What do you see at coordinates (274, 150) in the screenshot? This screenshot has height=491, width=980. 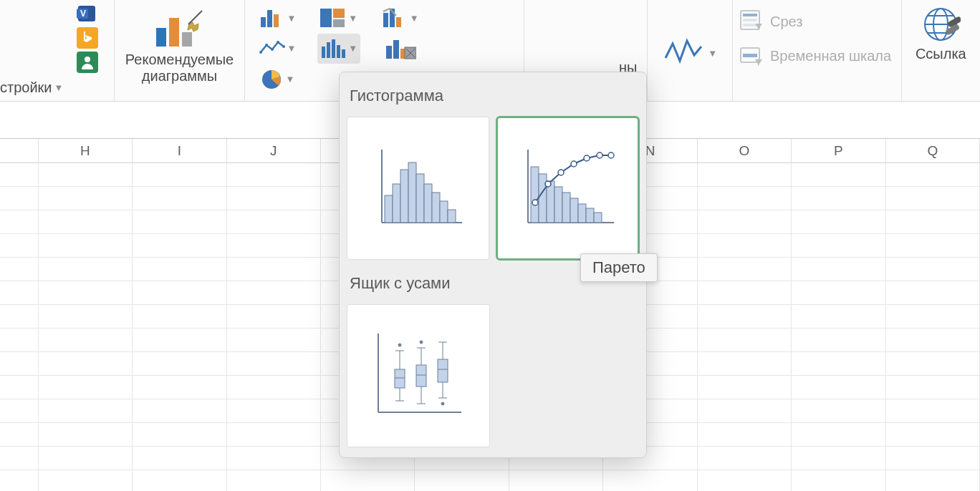 I see `col-header: J` at bounding box center [274, 150].